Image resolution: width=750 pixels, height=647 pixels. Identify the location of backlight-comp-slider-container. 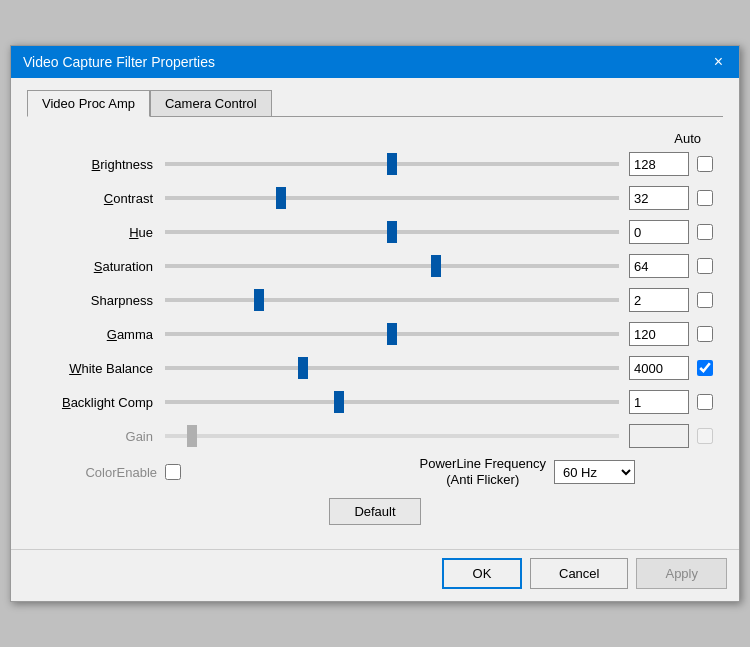
(392, 402).